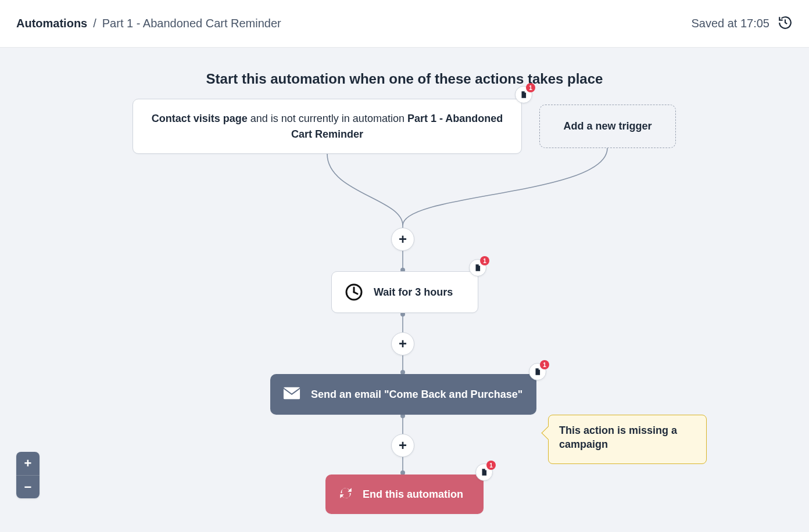 Image resolution: width=809 pixels, height=532 pixels. What do you see at coordinates (354, 292) in the screenshot?
I see `clock-icon` at bounding box center [354, 292].